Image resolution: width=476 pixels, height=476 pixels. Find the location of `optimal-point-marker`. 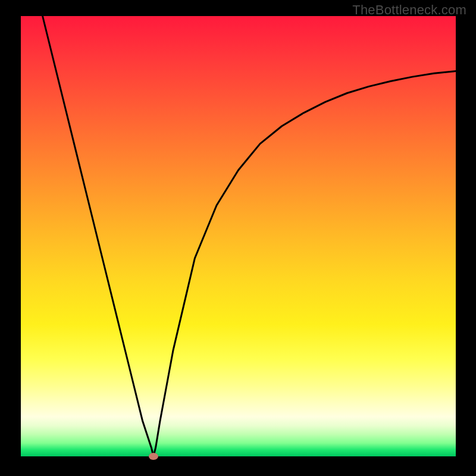

optimal-point-marker is located at coordinates (154, 456).